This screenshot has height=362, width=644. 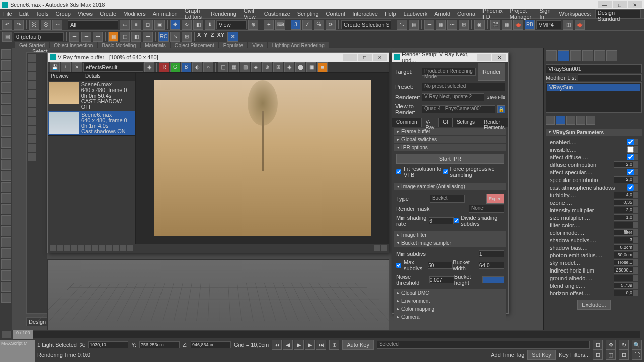 What do you see at coordinates (34, 25) in the screenshot?
I see `link-button: ⛓` at bounding box center [34, 25].